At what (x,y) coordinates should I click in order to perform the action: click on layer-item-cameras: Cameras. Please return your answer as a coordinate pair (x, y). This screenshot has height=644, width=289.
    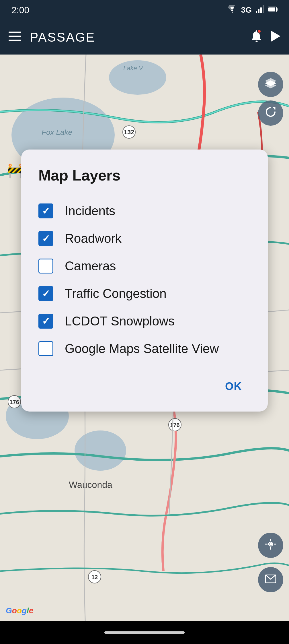
    Looking at the image, I should click on (144, 266).